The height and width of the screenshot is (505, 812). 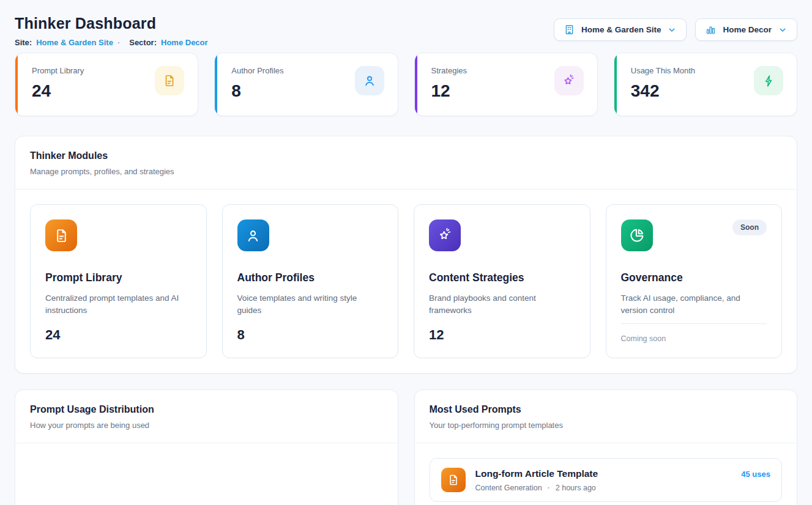 What do you see at coordinates (694, 278) in the screenshot?
I see `module-title: Governance` at bounding box center [694, 278].